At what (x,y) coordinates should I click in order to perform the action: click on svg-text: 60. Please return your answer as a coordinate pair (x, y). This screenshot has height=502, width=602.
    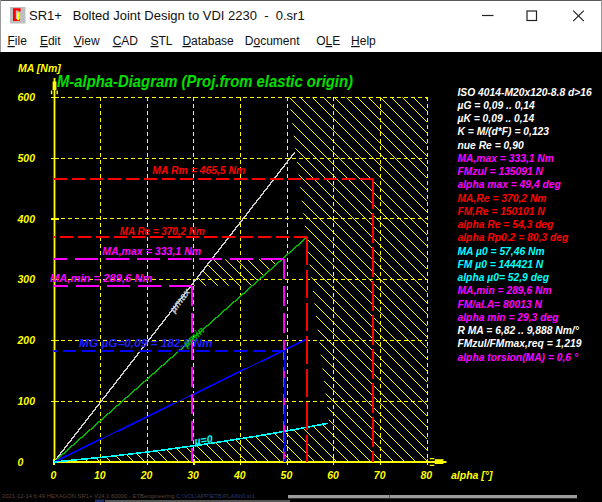
    Looking at the image, I should click on (333, 475).